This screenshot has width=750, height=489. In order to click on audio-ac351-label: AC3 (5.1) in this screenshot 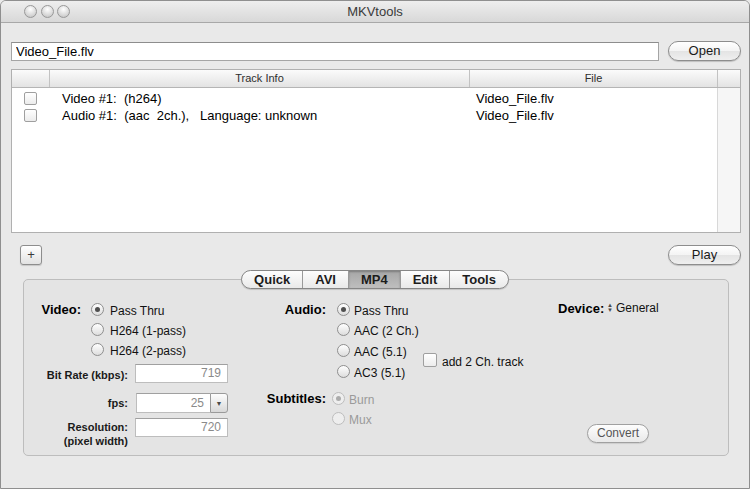, I will do `click(380, 373)`.